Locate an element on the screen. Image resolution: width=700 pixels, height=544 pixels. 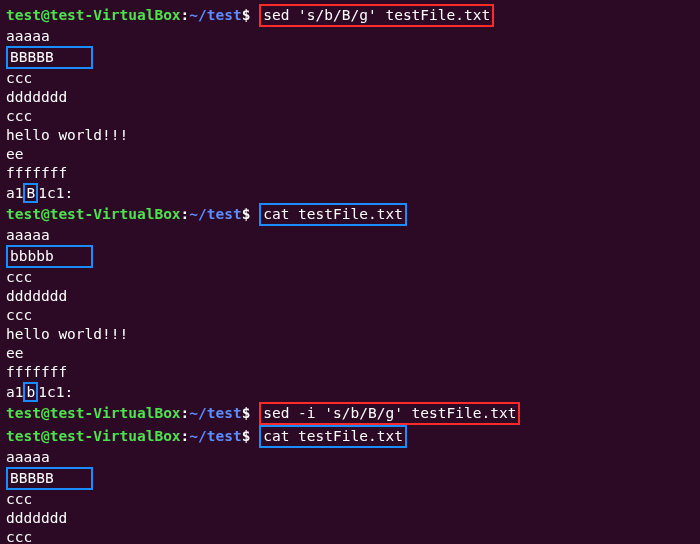
cmd-cat2-highlight: cat testFile.txt is located at coordinates (333, 436).